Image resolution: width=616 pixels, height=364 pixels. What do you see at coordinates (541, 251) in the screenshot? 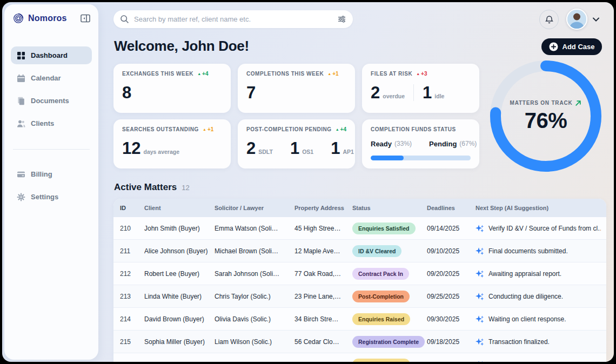
I see `cell-next-step: Final documents submitted.` at bounding box center [541, 251].